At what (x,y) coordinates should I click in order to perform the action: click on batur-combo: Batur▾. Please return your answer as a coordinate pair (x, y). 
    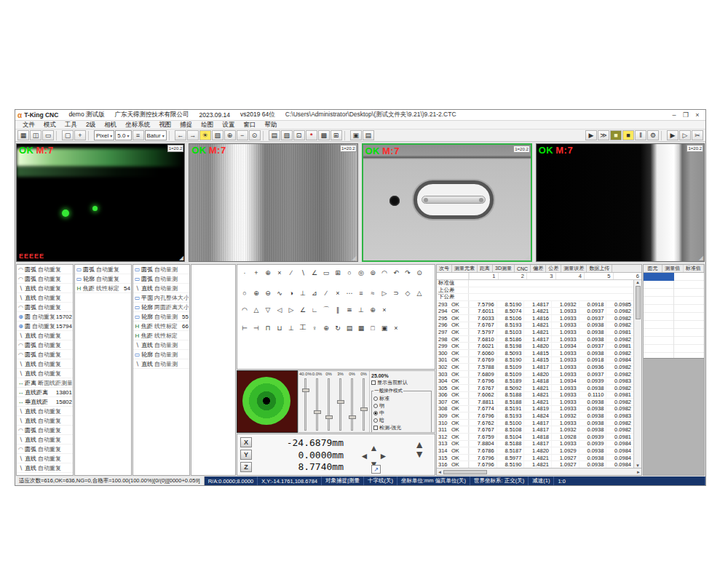
    Looking at the image, I should click on (156, 135).